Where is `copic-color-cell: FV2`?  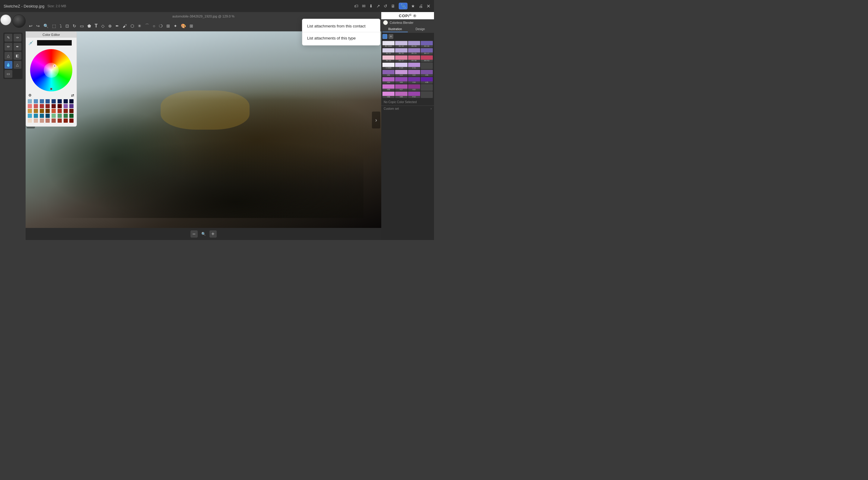 copic-color-cell: FV2 is located at coordinates (414, 95).